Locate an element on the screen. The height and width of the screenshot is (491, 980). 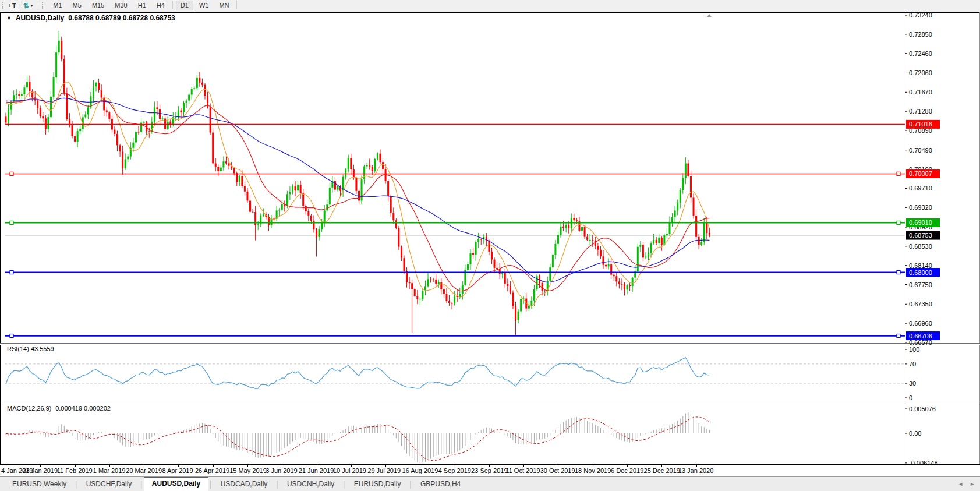
timeframe-button-m15: M15 is located at coordinates (98, 6).